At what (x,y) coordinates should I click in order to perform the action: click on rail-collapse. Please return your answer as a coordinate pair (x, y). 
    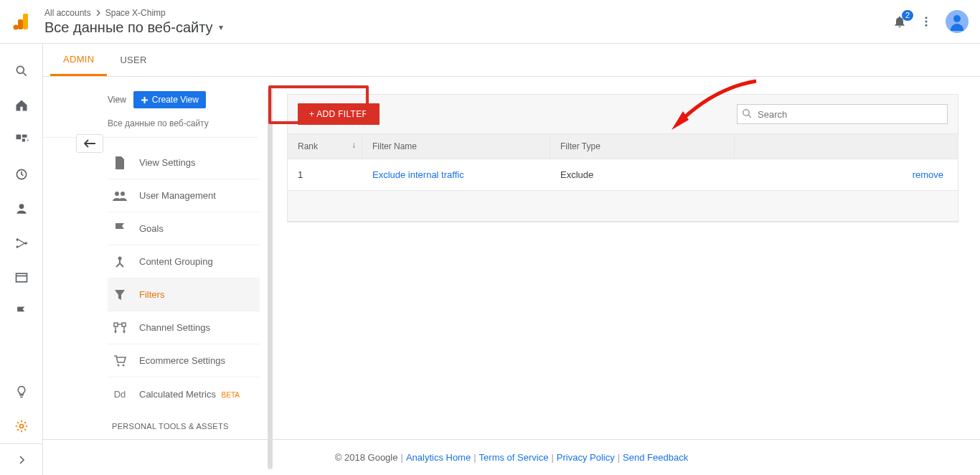
    Looking at the image, I should click on (22, 459).